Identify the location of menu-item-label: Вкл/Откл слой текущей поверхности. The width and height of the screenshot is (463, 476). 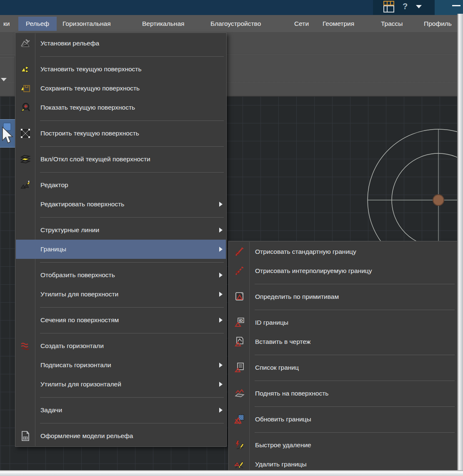
(95, 159).